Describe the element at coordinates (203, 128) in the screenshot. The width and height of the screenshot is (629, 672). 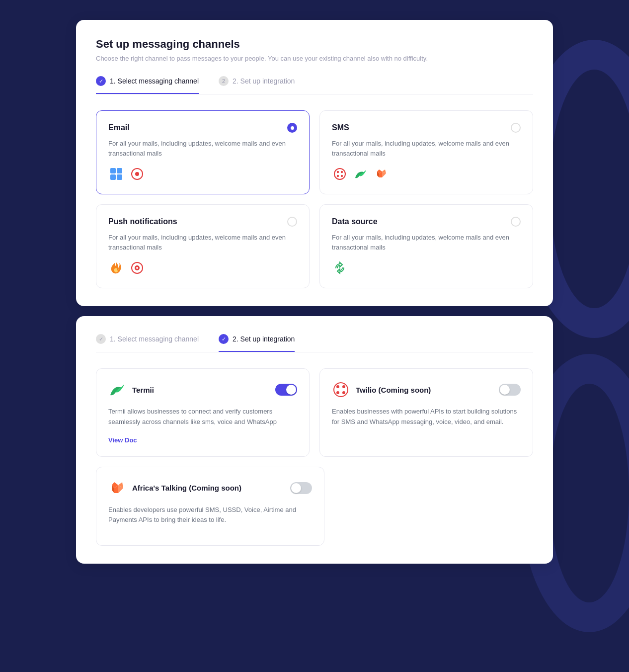
I see `channel-email-header: Email` at that location.